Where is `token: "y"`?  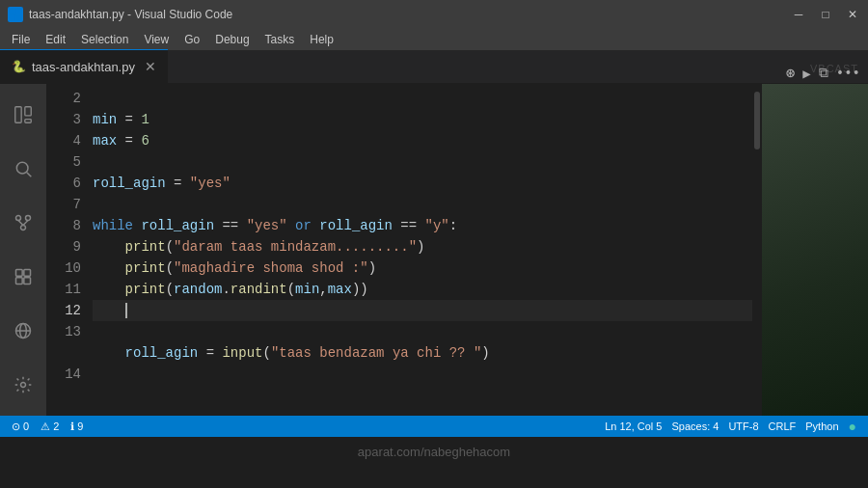 token: "y" is located at coordinates (438, 226).